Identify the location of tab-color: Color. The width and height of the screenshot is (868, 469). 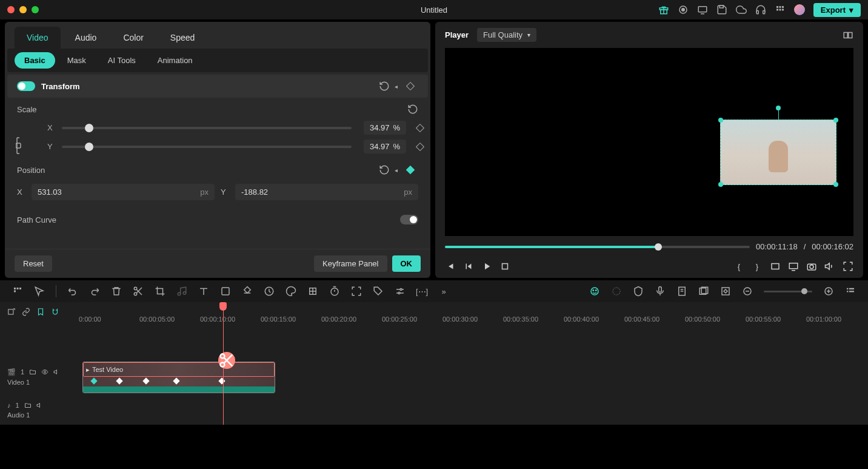
(133, 38).